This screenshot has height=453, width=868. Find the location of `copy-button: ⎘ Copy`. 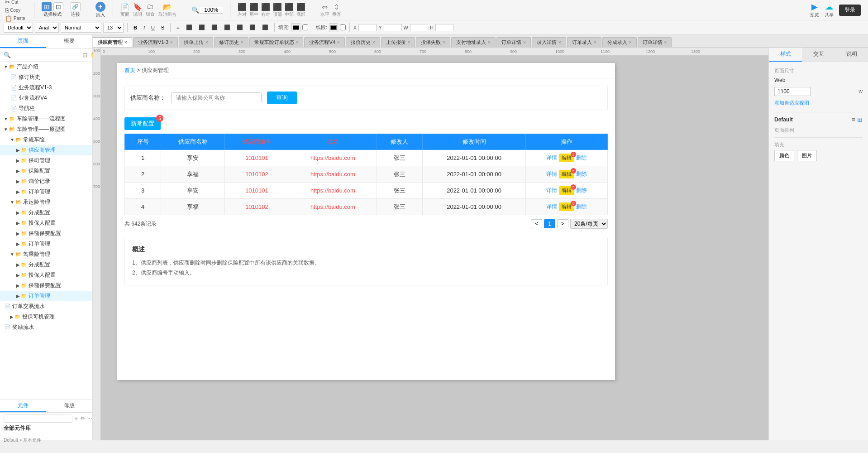

copy-button: ⎘ Copy is located at coordinates (15, 10).